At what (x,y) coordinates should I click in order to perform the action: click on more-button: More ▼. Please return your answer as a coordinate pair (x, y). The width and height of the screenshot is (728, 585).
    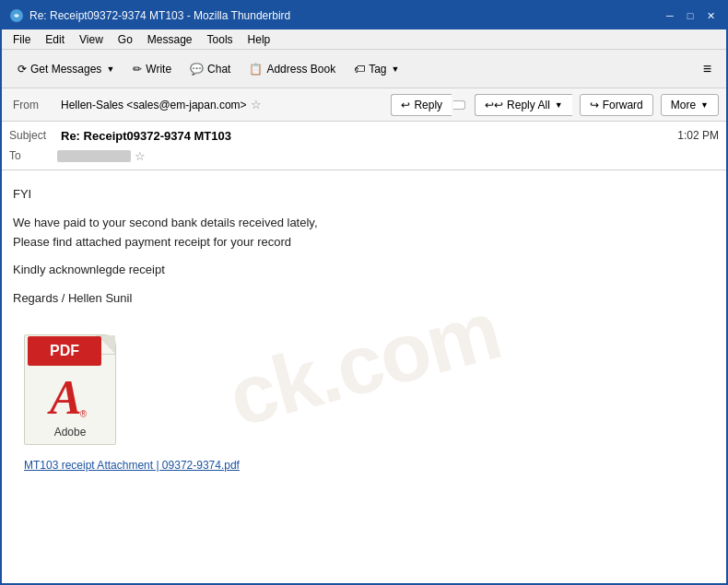
    Looking at the image, I should click on (689, 105).